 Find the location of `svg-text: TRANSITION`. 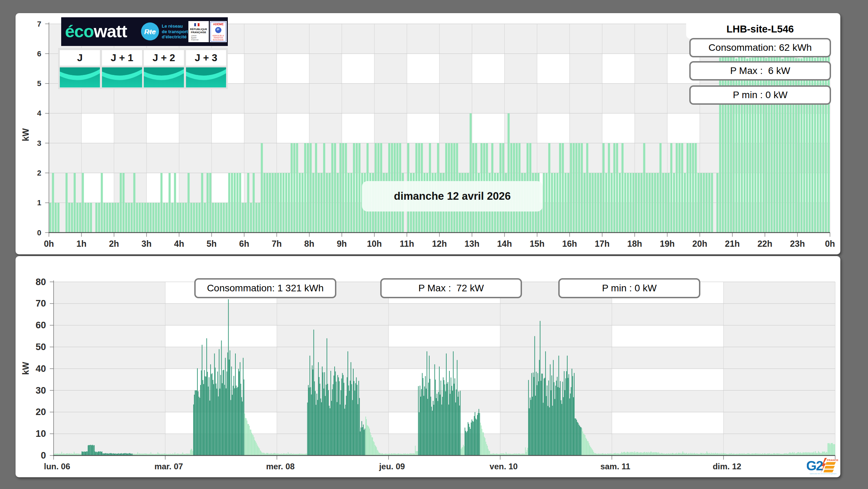

svg-text: TRANSITION is located at coordinates (218, 38).